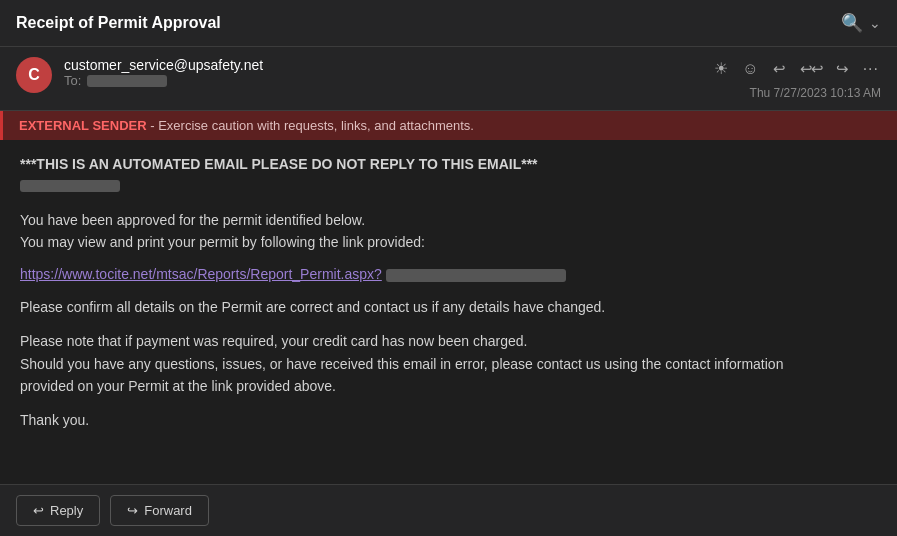 This screenshot has height=536, width=897. I want to click on warning-bold: EXTERNAL SENDER, so click(83, 126).